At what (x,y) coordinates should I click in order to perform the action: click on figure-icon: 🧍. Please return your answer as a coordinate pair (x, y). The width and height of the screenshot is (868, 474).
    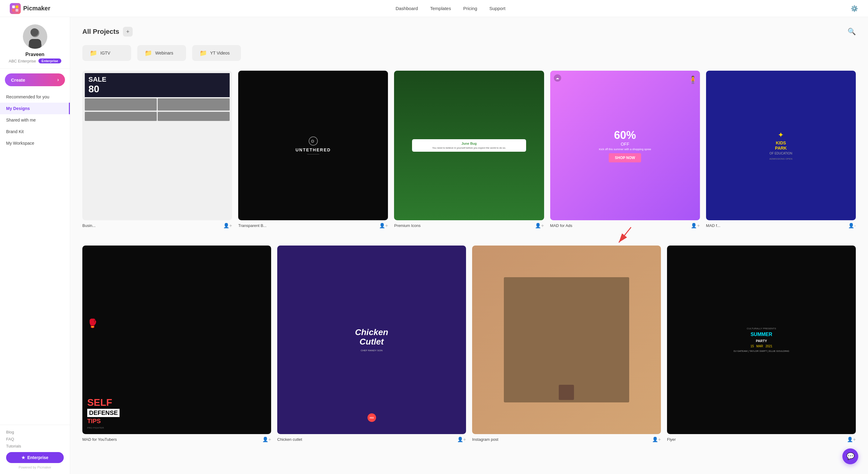
    Looking at the image, I should click on (693, 80).